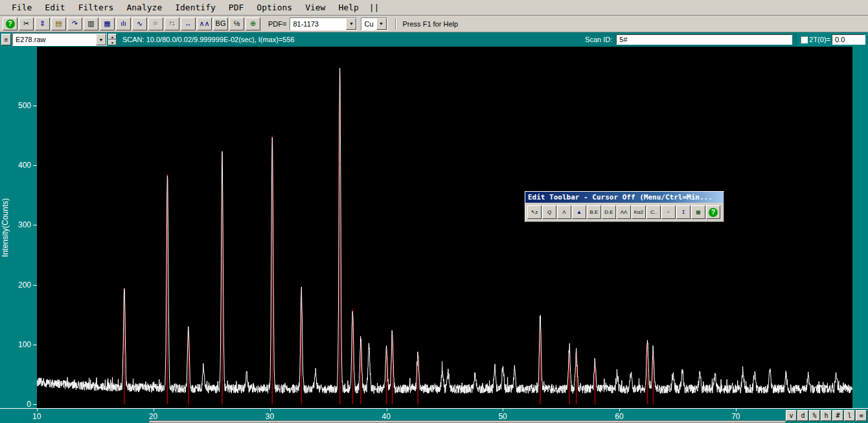 The height and width of the screenshot is (423, 868). I want to click on expand-button: ↔, so click(188, 24).